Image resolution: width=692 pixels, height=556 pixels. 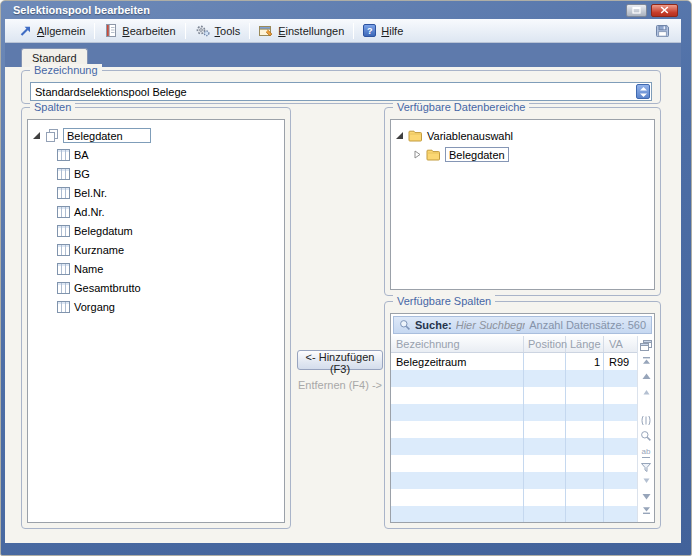 I want to click on tree-item: Belegdatum, so click(x=168, y=230).